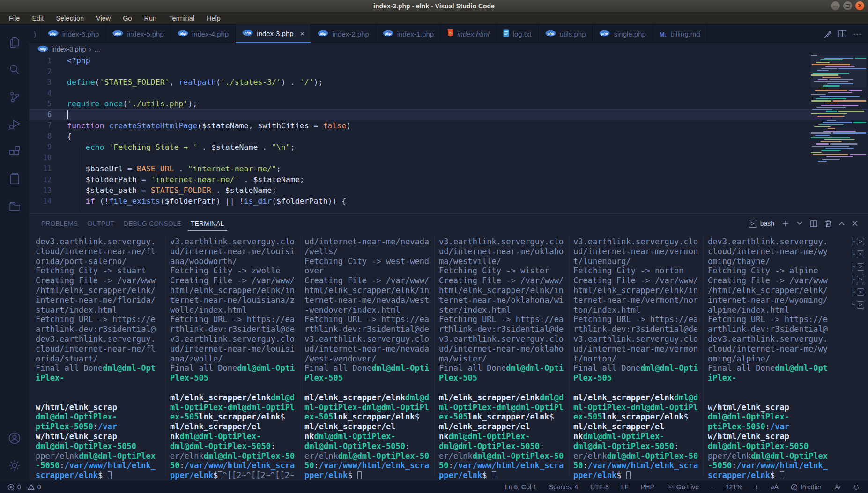 This screenshot has width=868, height=493. I want to click on terminal-text: ud/internet-near-me/nevada, so click(367, 349).